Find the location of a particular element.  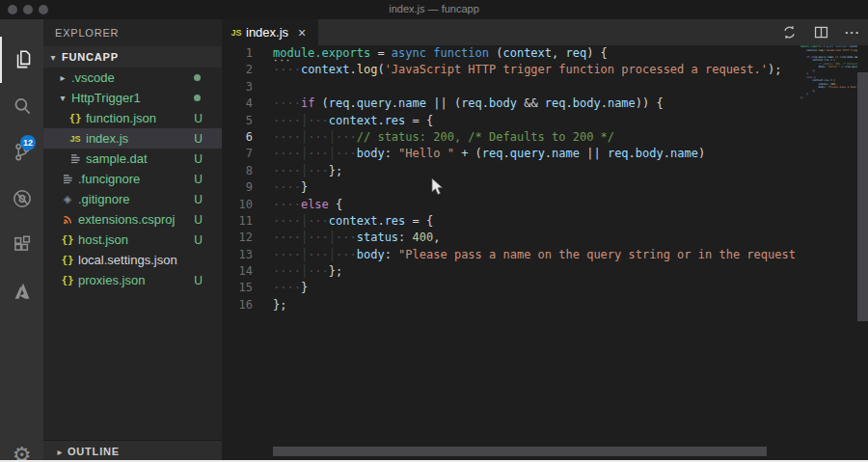

file-label: .funcignore is located at coordinates (109, 179).